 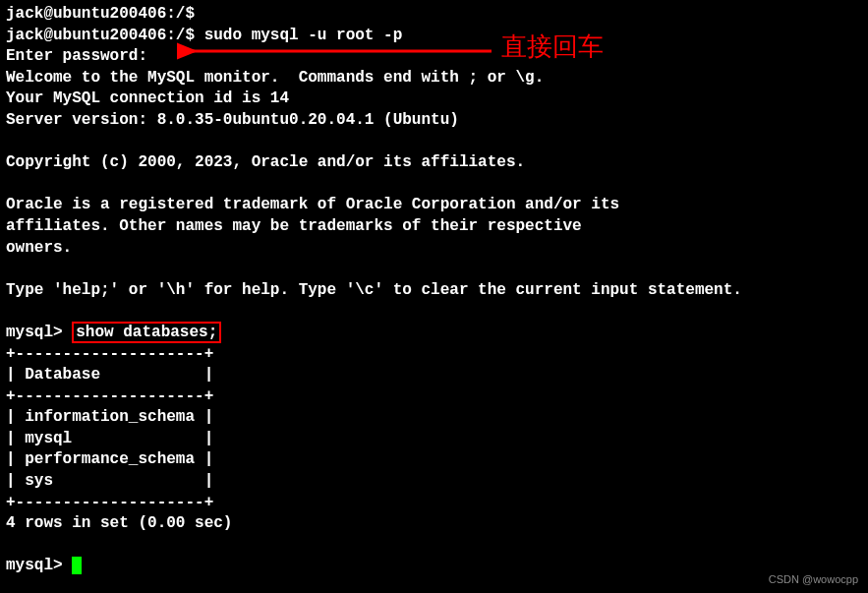 What do you see at coordinates (434, 99) in the screenshot?
I see `connection-id-line: Your MySQL connection id is 14` at bounding box center [434, 99].